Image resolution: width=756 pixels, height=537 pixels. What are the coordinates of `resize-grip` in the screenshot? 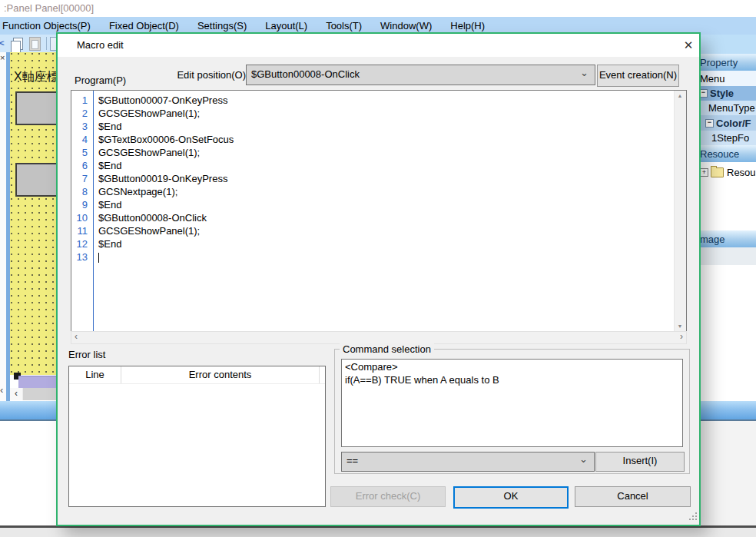 It's located at (693, 516).